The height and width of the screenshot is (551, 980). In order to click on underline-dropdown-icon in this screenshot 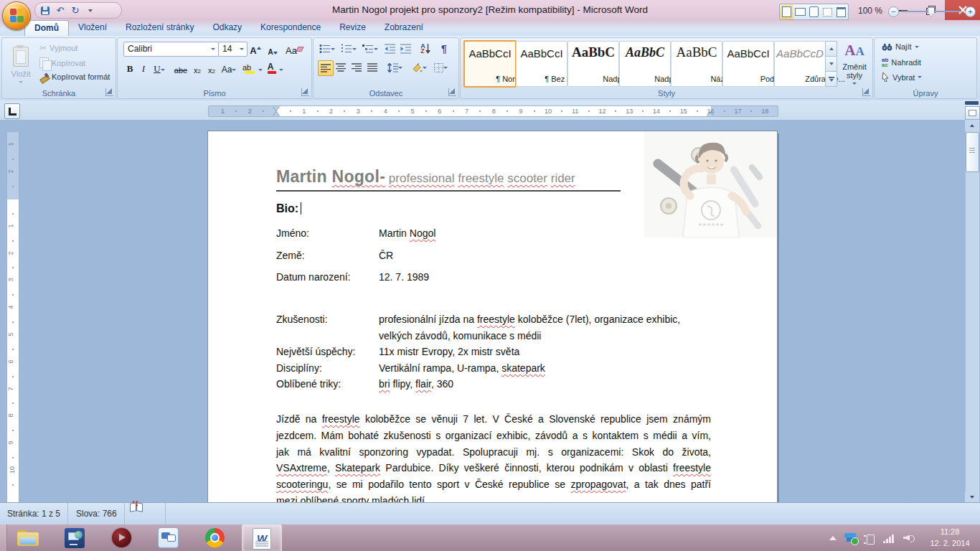, I will do `click(163, 70)`.